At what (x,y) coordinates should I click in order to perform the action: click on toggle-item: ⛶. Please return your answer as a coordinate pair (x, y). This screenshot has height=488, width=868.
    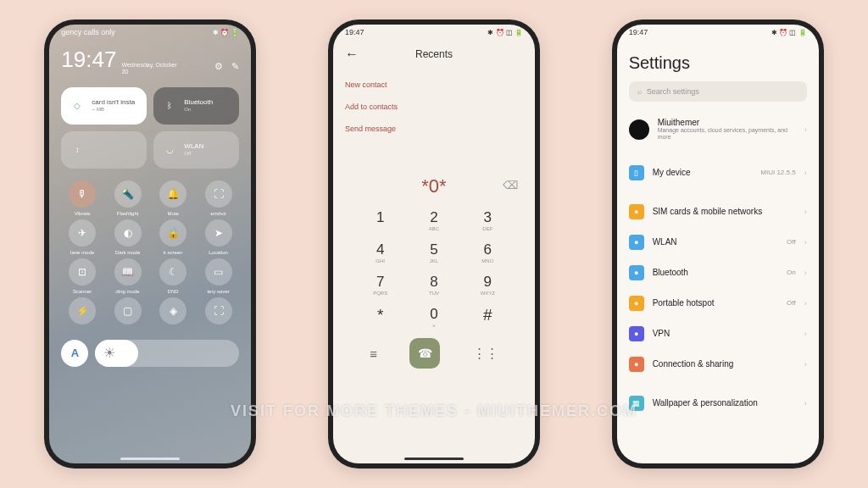
    Looking at the image, I should click on (219, 313).